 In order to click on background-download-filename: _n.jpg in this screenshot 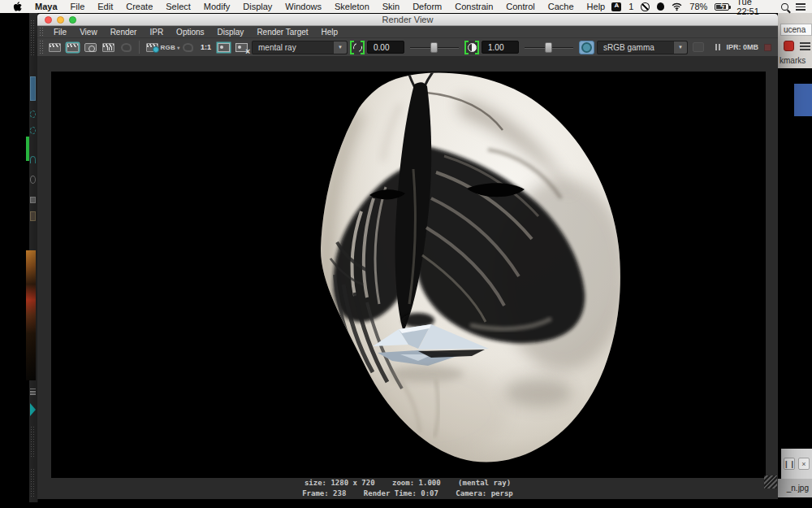, I will do `click(795, 488)`.